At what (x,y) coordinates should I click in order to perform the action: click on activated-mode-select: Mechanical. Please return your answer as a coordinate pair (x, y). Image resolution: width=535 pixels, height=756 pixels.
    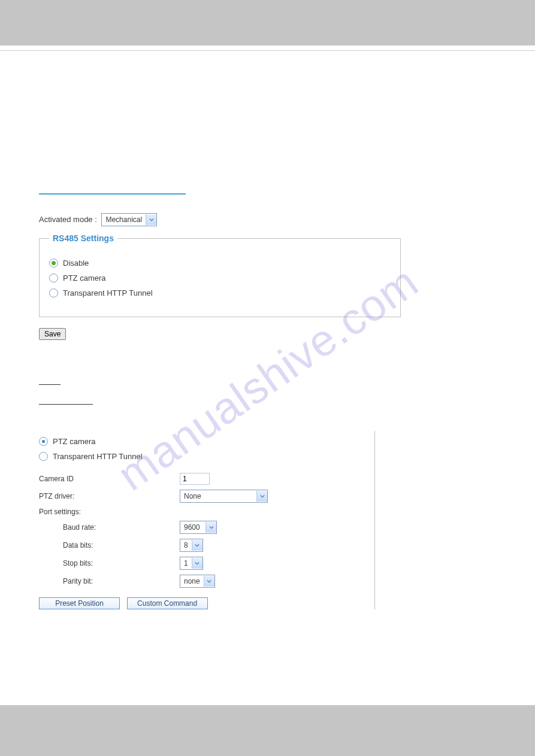
    Looking at the image, I should click on (129, 220).